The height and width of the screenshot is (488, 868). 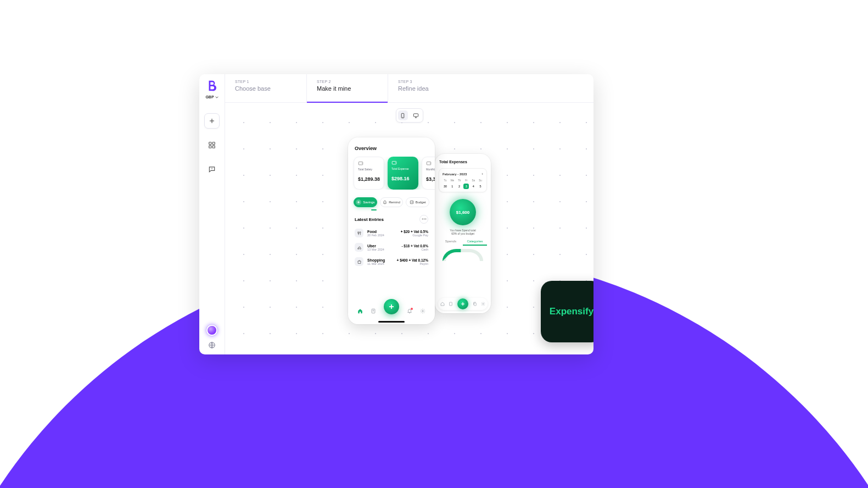 I want to click on card-label: Monthly, so click(x=430, y=169).